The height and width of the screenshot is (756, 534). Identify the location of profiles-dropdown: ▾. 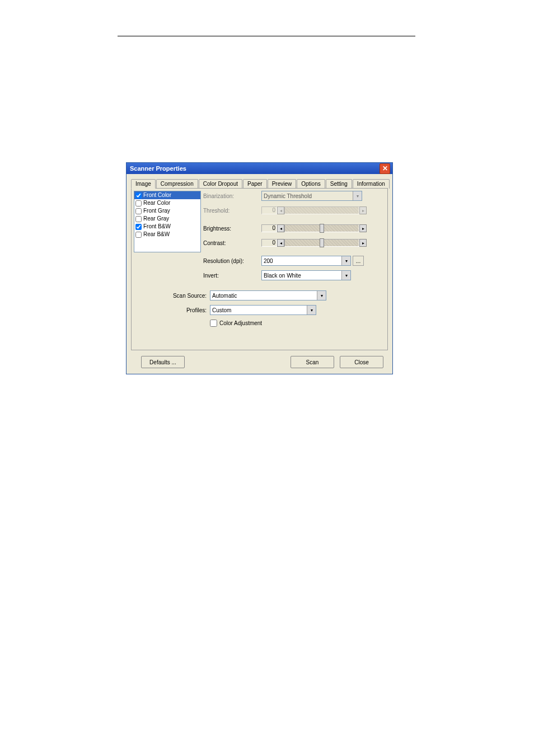
(263, 310).